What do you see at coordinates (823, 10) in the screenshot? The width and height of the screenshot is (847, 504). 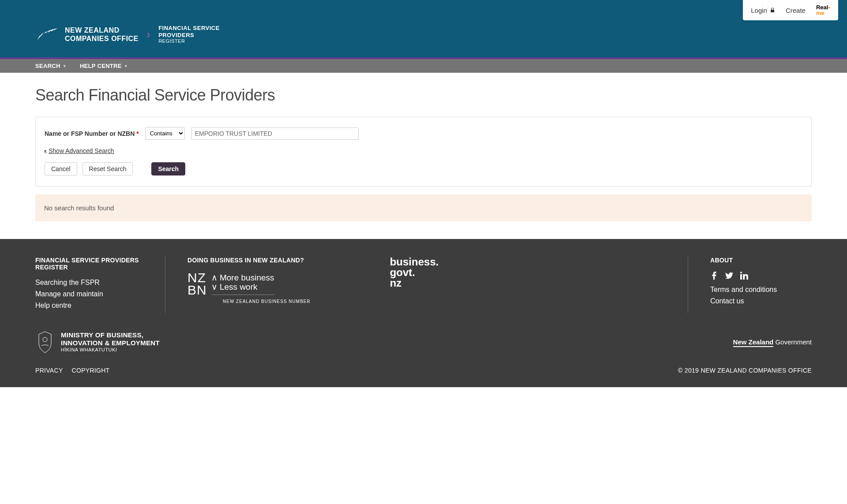 I see `realme-logo: Real•me` at bounding box center [823, 10].